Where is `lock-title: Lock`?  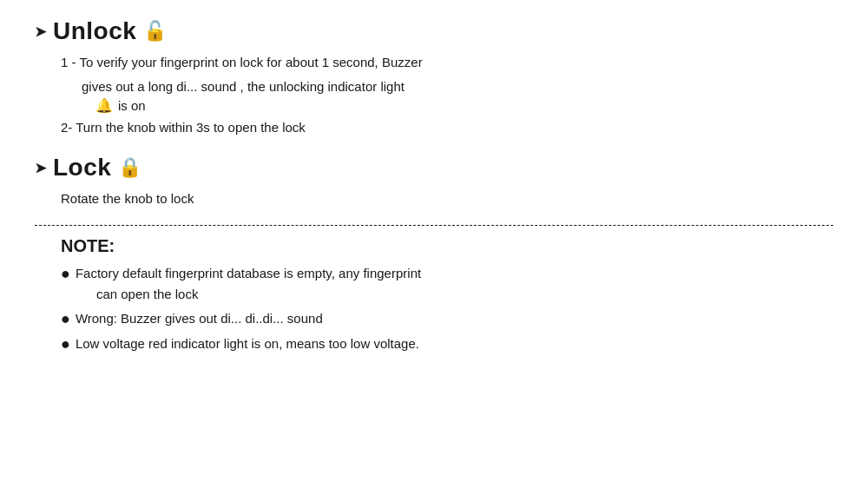
lock-title: Lock is located at coordinates (82, 168).